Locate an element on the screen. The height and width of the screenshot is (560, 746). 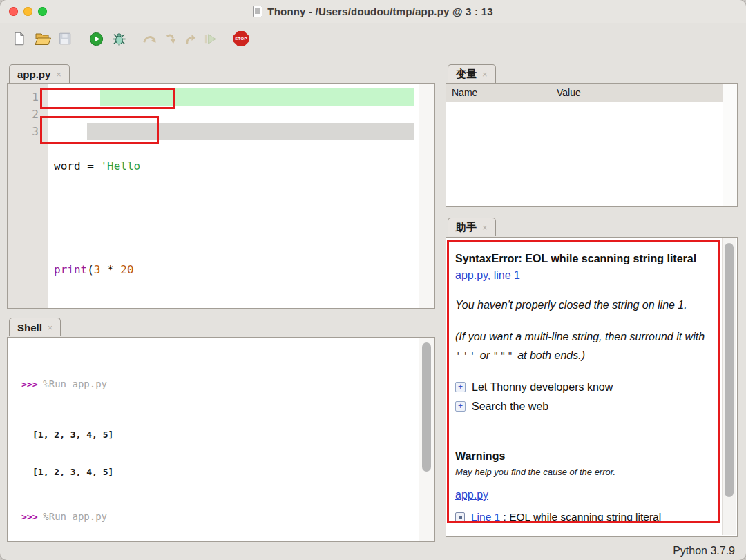
step-over-button is located at coordinates (149, 39).